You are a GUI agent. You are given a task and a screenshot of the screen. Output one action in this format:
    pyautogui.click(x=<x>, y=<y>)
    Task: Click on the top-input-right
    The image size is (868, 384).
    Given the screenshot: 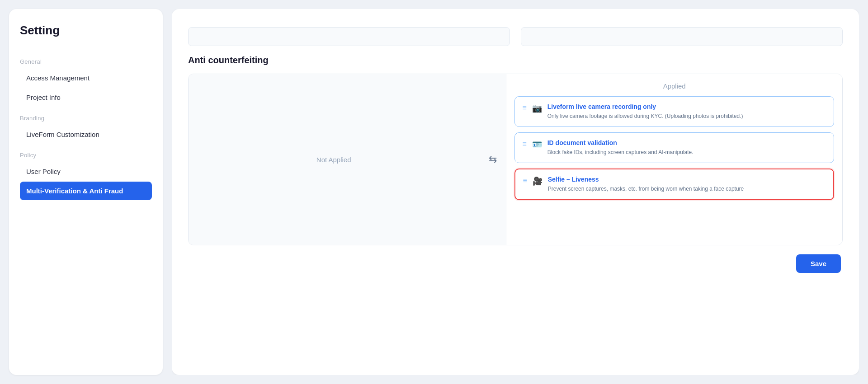 What is the action you would take?
    pyautogui.click(x=682, y=37)
    